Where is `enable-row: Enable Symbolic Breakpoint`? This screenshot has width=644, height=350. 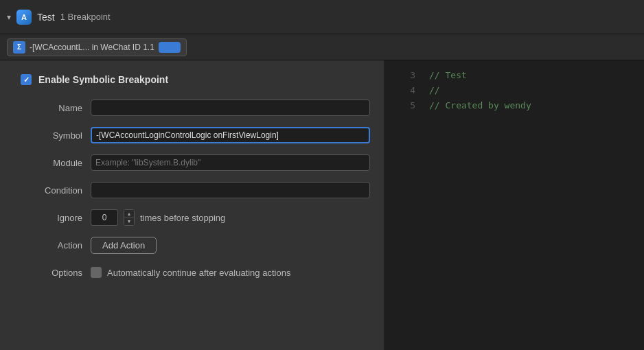 enable-row: Enable Symbolic Breakpoint is located at coordinates (195, 80).